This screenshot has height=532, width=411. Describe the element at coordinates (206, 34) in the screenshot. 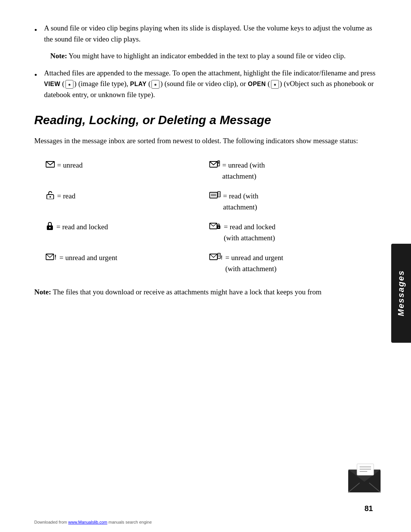

I see `bullet-item-1: • A sound file or video clip begins play…` at that location.